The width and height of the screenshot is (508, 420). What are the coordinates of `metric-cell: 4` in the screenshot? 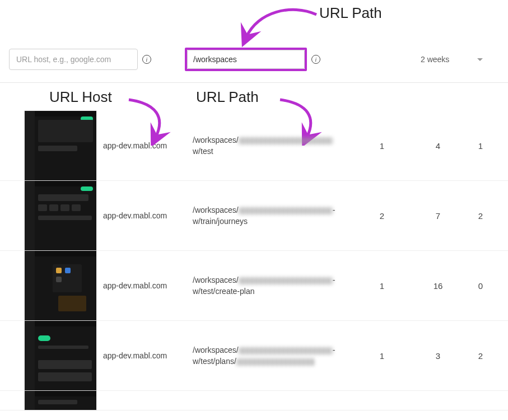 It's located at (438, 146).